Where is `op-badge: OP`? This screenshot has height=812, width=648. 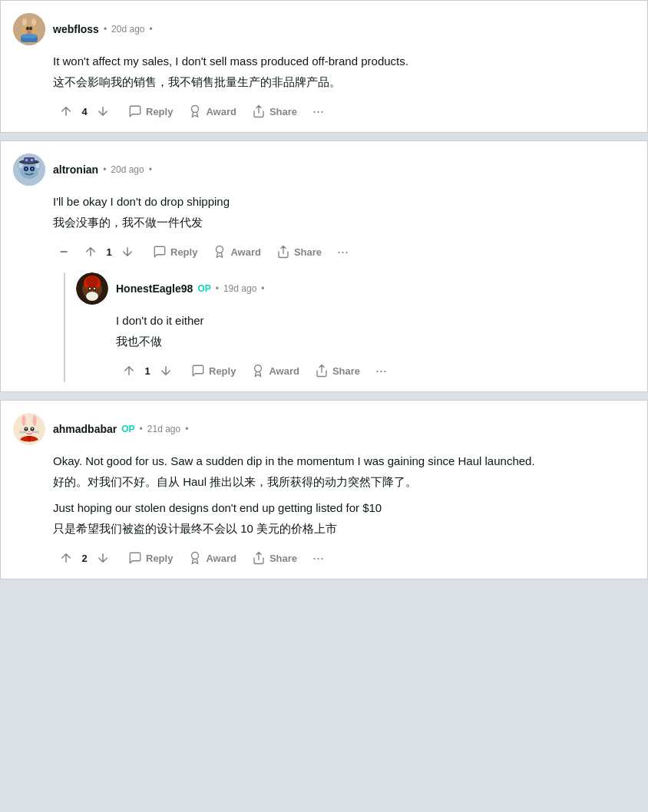 op-badge: OP is located at coordinates (204, 289).